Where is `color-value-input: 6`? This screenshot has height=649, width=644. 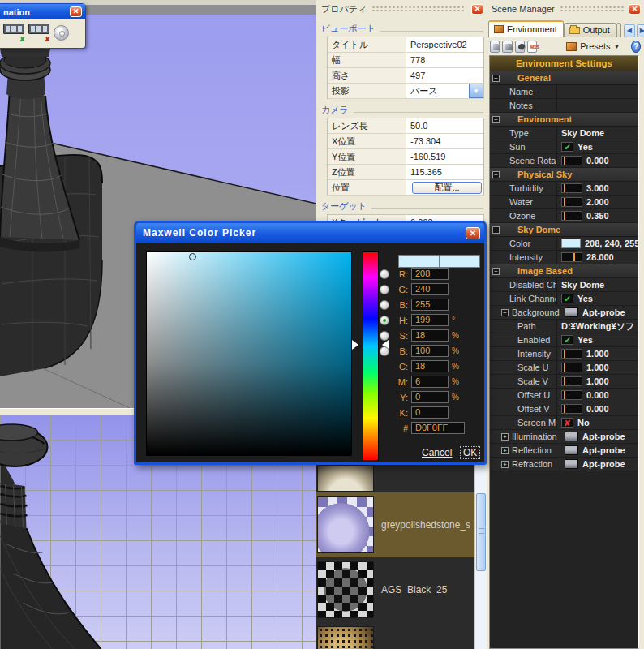 color-value-input: 6 is located at coordinates (430, 381).